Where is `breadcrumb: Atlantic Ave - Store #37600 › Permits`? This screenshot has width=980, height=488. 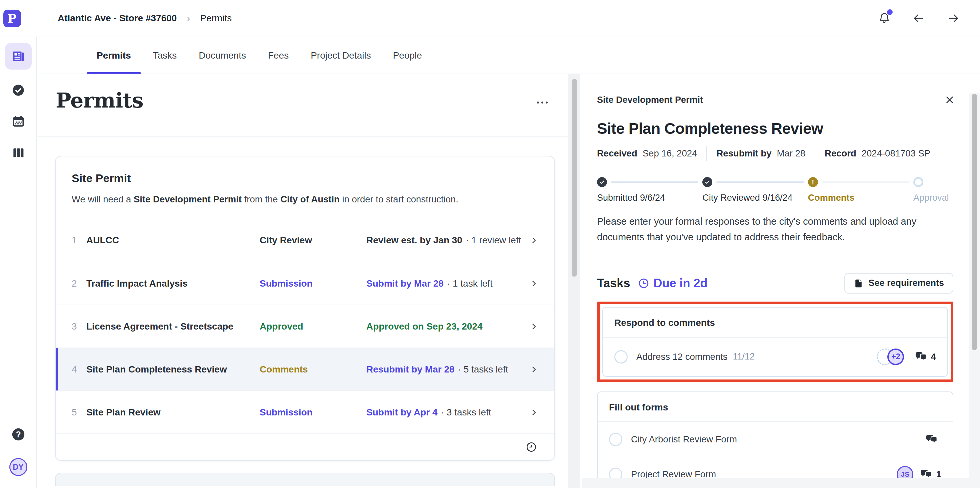
breadcrumb: Atlantic Ave - Store #37600 › Permits is located at coordinates (145, 18).